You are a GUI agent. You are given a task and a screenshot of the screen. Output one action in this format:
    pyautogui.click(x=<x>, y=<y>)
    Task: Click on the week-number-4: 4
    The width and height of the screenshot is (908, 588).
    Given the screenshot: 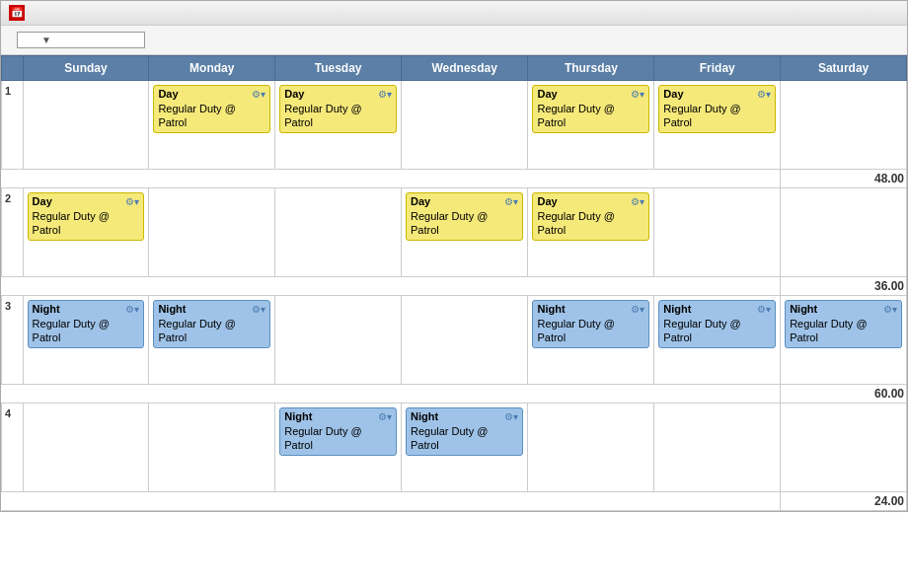 What is the action you would take?
    pyautogui.click(x=13, y=448)
    